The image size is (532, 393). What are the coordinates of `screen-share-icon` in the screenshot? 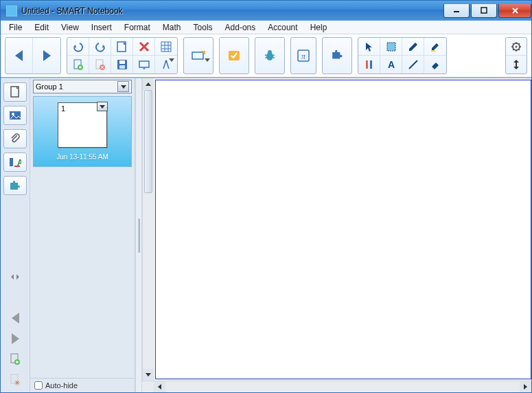 It's located at (144, 65).